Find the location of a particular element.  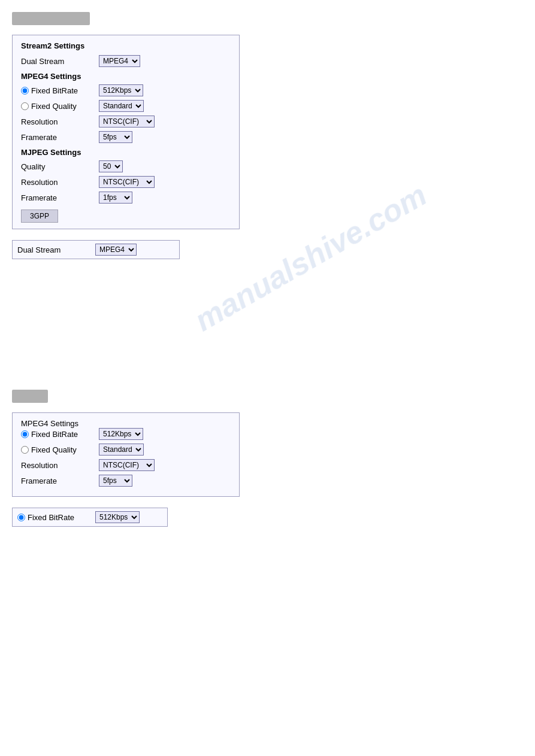

mjpeg-resolution-row: Resolution NTSC(CIF) PAL(CIF) NTSC(4CIF) is located at coordinates (126, 182).